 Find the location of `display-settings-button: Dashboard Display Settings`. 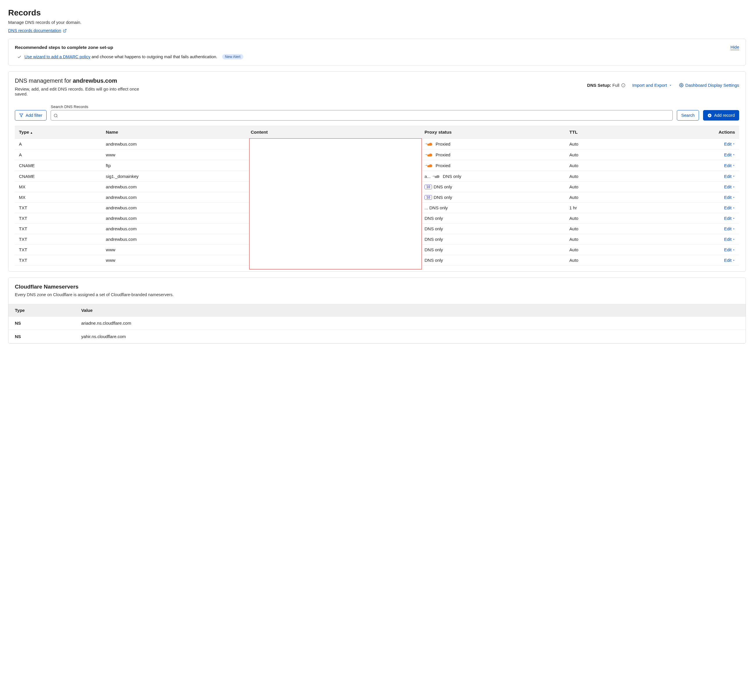

display-settings-button: Dashboard Display Settings is located at coordinates (709, 85).